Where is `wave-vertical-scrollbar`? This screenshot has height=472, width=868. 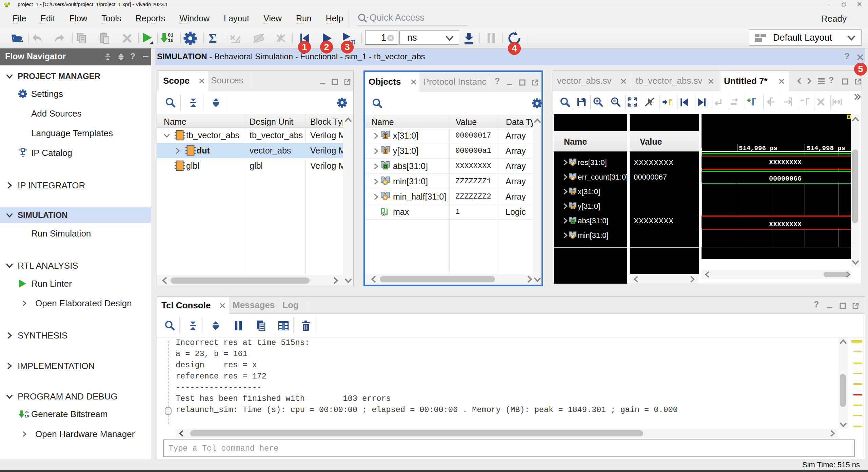
wave-vertical-scrollbar is located at coordinates (855, 191).